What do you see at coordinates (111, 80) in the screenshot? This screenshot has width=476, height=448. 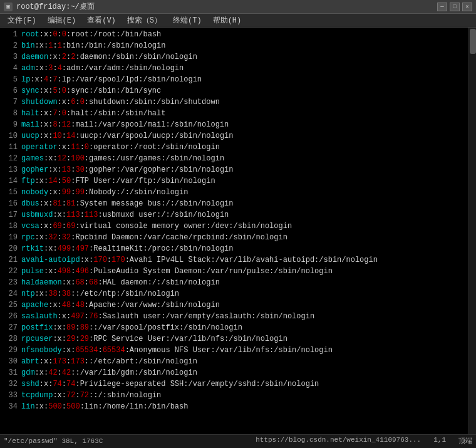 I see `line-content: lp:x:4:7:lp:/var/spool/lpd:/sbin/nologin` at bounding box center [111, 80].